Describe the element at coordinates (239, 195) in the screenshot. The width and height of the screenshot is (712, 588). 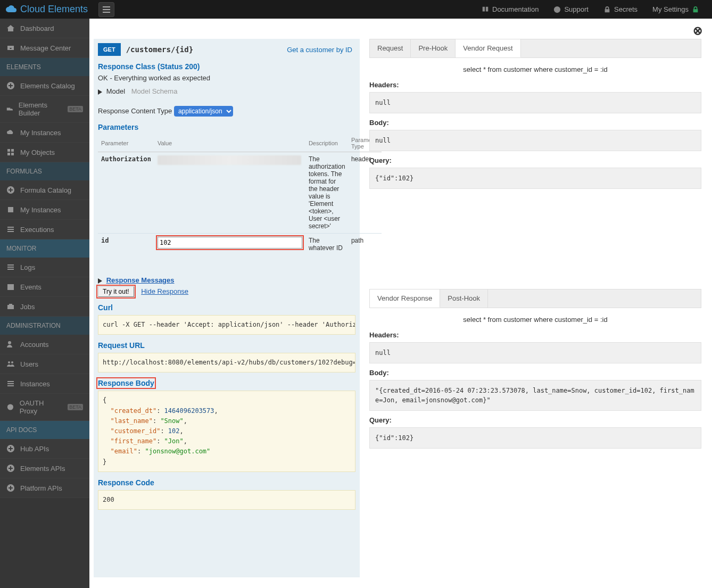
I see `parameters-table: Parameter Value Description Parameter Ty…` at that location.